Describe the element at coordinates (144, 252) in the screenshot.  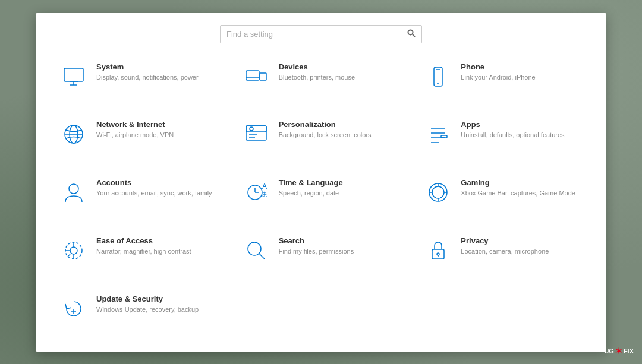
I see `setting-desc-ease: Narrator, magnifier, high contrast` at that location.